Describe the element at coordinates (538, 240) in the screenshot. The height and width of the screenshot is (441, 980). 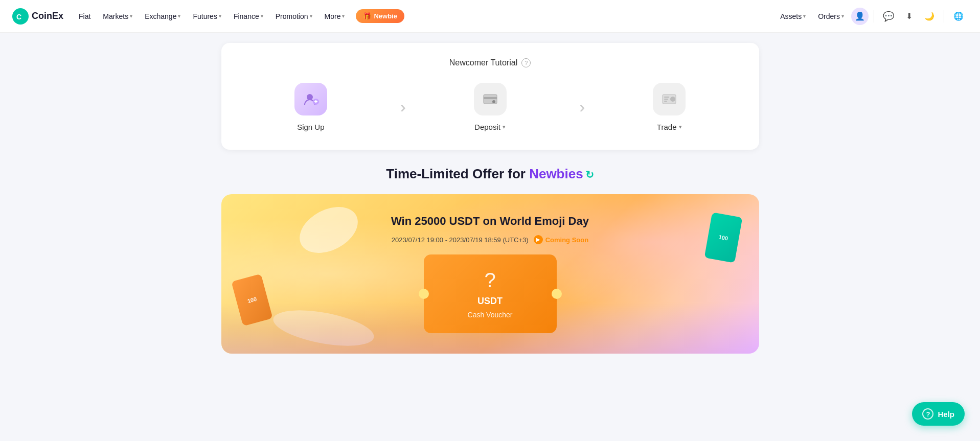
I see `play-icon: ▶` at that location.